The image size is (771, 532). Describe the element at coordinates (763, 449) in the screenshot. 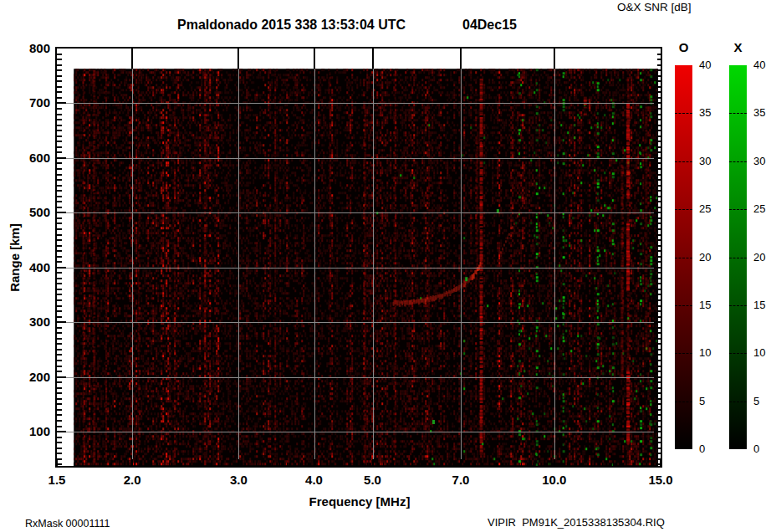

I see `x-colorbar-tick-label: 0` at that location.